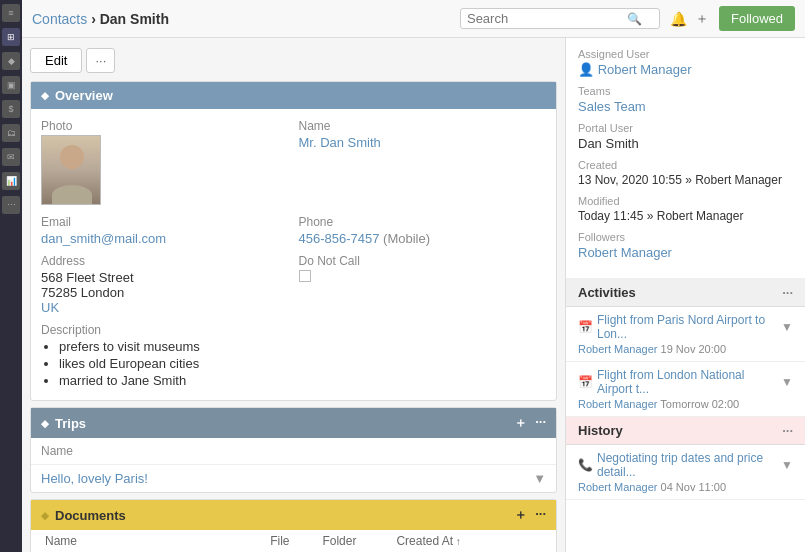 The image size is (805, 552). I want to click on activity-expand-2: ▼, so click(787, 382).